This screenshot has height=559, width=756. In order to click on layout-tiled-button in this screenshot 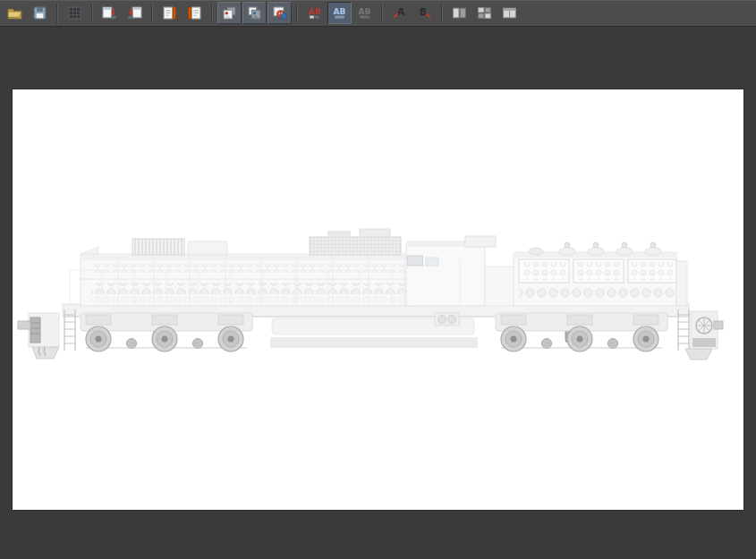, I will do `click(485, 13)`.